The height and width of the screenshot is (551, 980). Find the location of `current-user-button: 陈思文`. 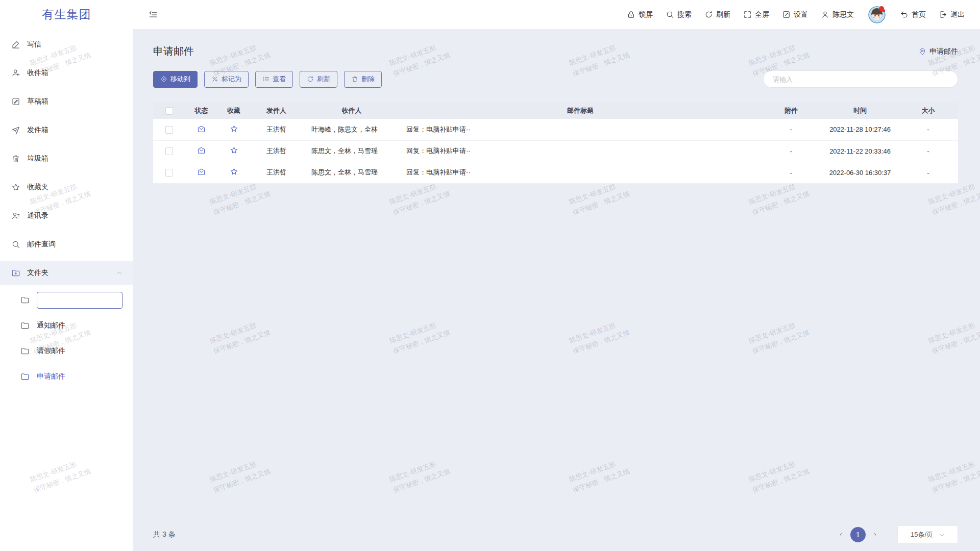

current-user-button: 陈思文 is located at coordinates (837, 15).